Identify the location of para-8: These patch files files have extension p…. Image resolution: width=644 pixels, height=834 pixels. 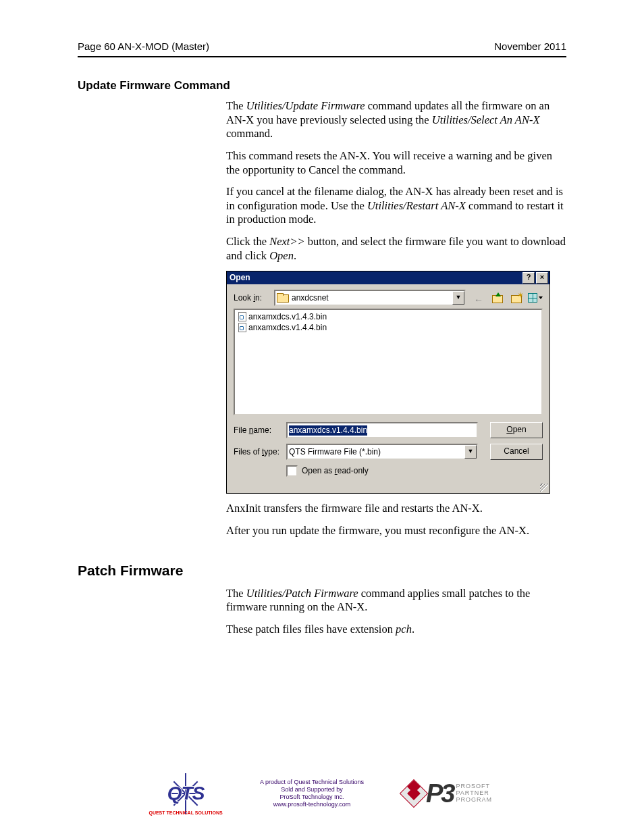
(396, 629).